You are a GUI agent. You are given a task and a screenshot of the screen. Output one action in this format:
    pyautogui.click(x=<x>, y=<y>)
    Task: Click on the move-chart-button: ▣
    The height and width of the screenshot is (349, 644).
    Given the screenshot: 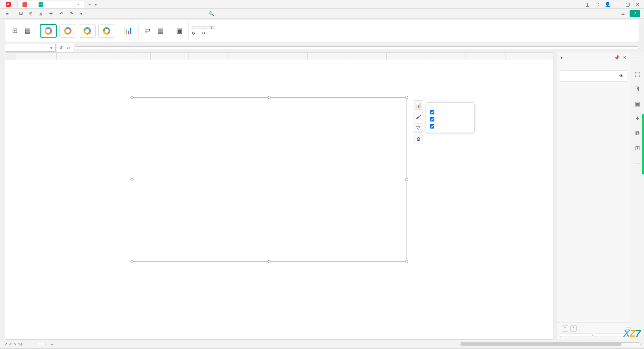 What is the action you would take?
    pyautogui.click(x=179, y=31)
    